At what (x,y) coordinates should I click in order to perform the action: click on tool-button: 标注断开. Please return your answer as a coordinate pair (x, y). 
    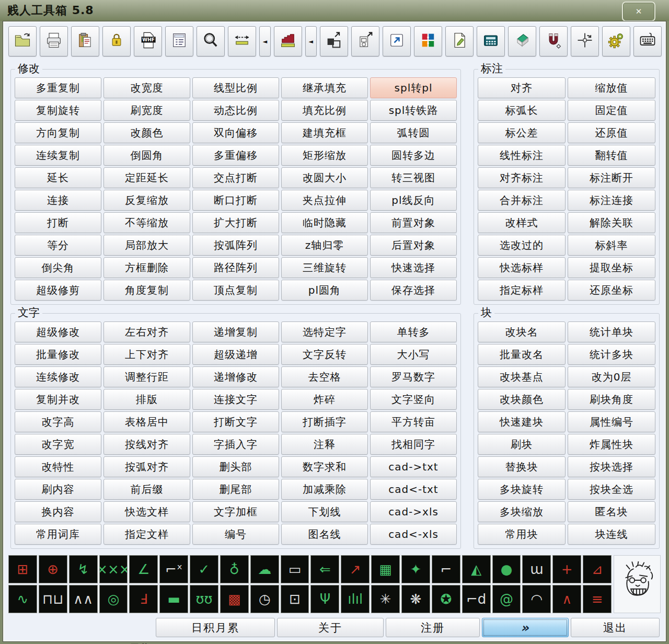
    Looking at the image, I should click on (612, 178).